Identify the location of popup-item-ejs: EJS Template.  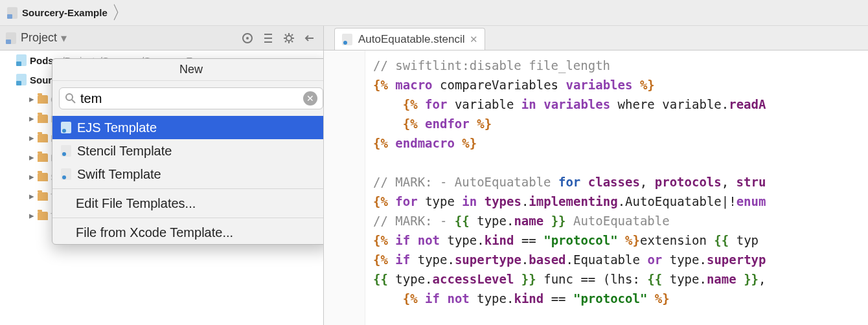
(188, 128).